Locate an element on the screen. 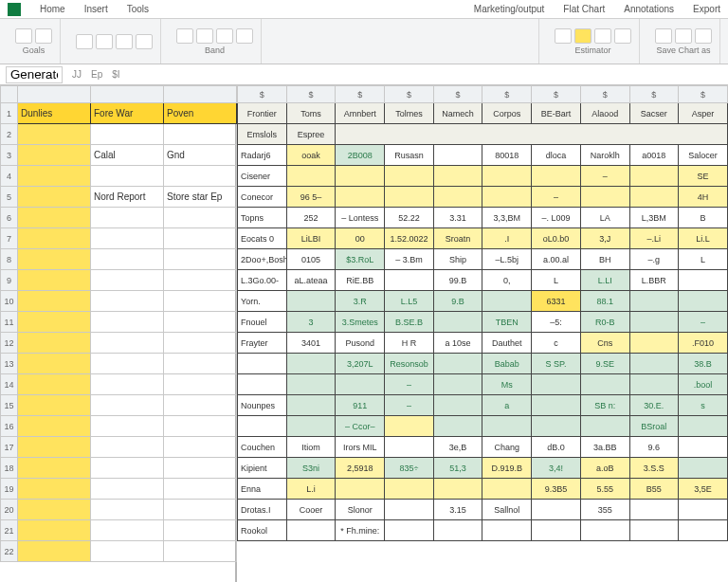 This screenshot has width=728, height=582. row-header: 18 is located at coordinates (9, 468).